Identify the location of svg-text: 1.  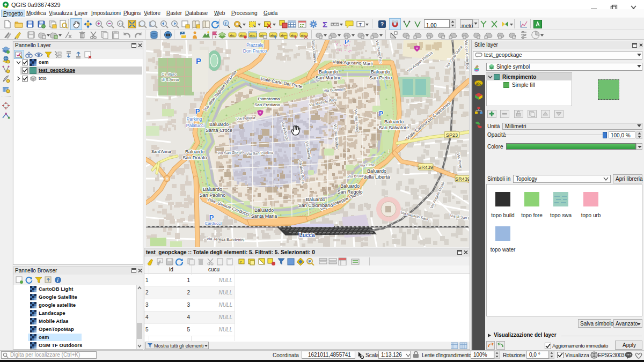
(216, 37).